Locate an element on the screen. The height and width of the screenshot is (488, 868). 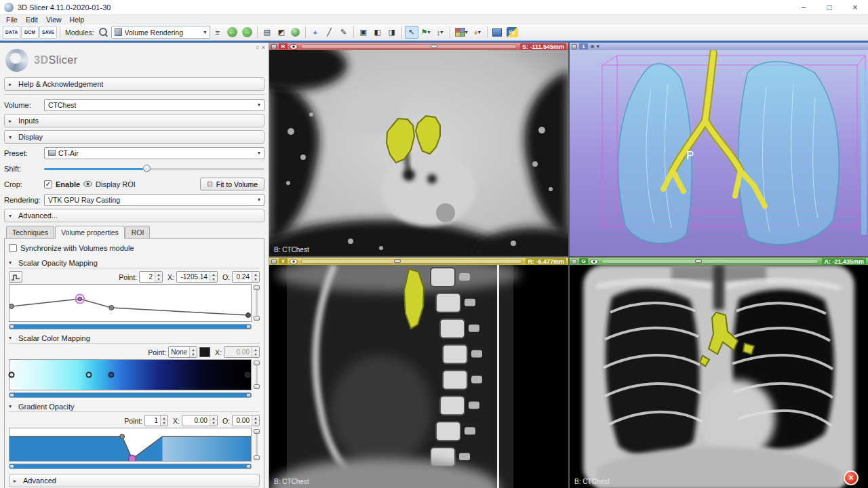
color-node-blue is located at coordinates (111, 375).